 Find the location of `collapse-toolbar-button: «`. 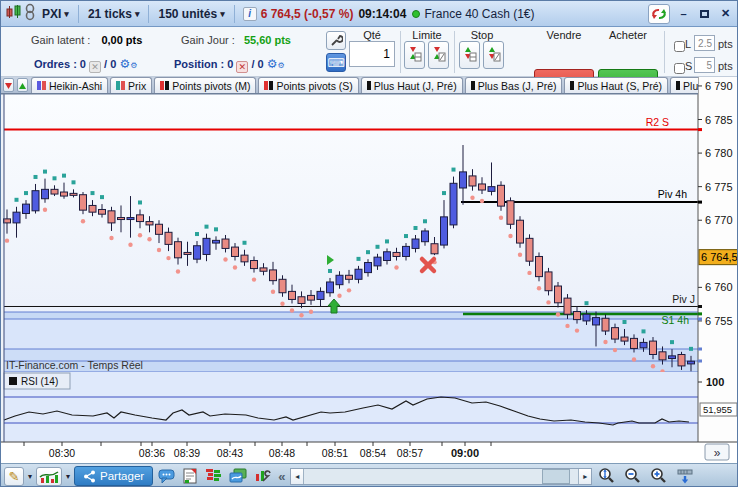

collapse-toolbar-button: « is located at coordinates (282, 476).